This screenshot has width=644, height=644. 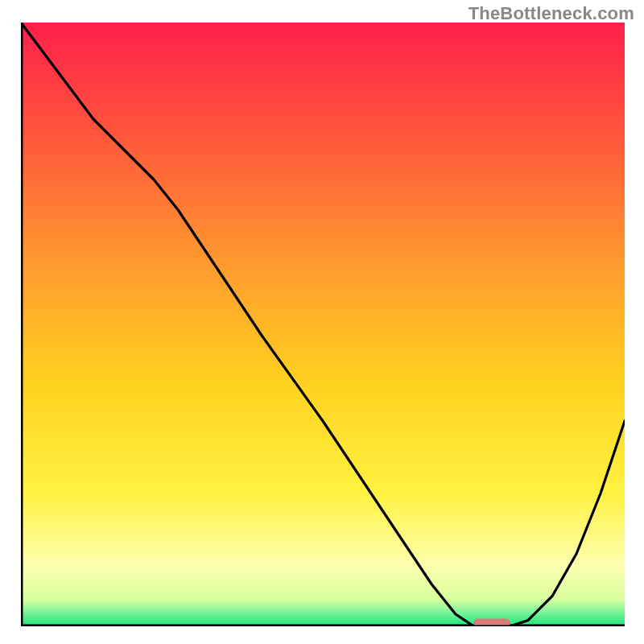 I want to click on watermark-text: TheBottleneck.com, so click(x=551, y=14).